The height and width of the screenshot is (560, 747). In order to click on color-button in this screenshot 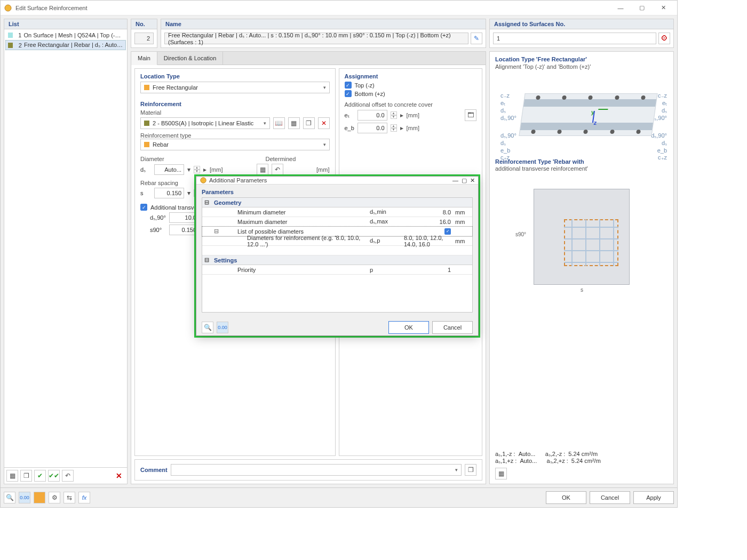, I will do `click(39, 498)`.